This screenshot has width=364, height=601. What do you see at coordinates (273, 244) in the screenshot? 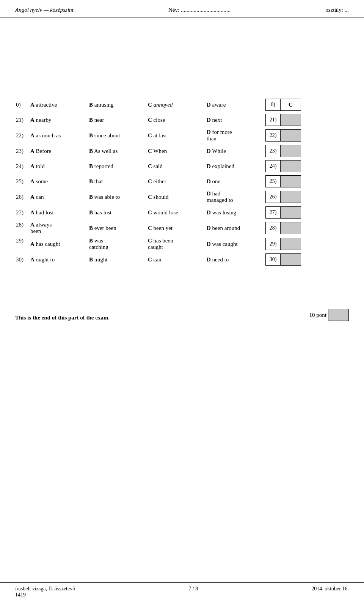
I see `ans-box-num: 29)` at bounding box center [273, 244].